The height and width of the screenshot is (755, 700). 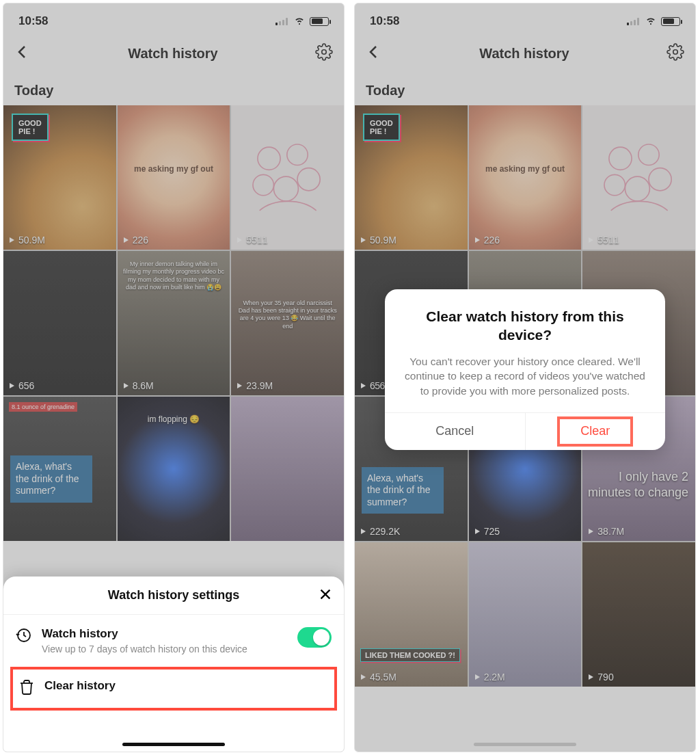 I want to click on trash-icon, so click(x=27, y=689).